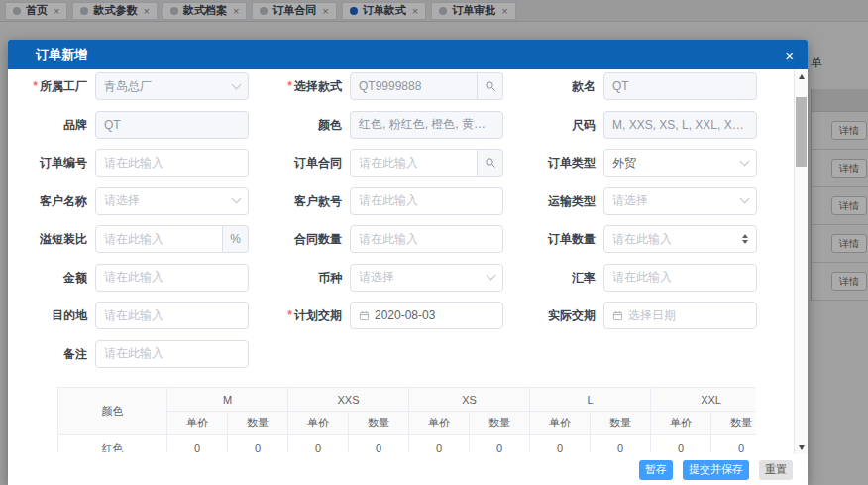  Describe the element at coordinates (299, 125) in the screenshot. I see `field-label-颜色: 颜色` at that location.